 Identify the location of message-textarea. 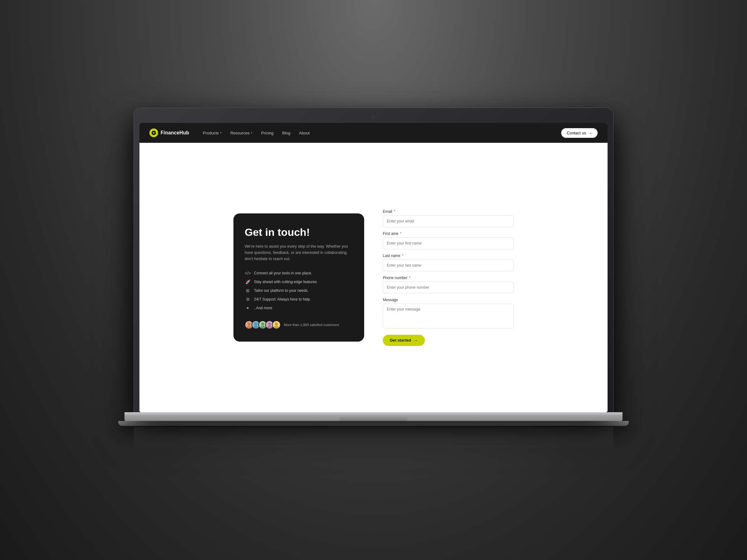
(448, 316).